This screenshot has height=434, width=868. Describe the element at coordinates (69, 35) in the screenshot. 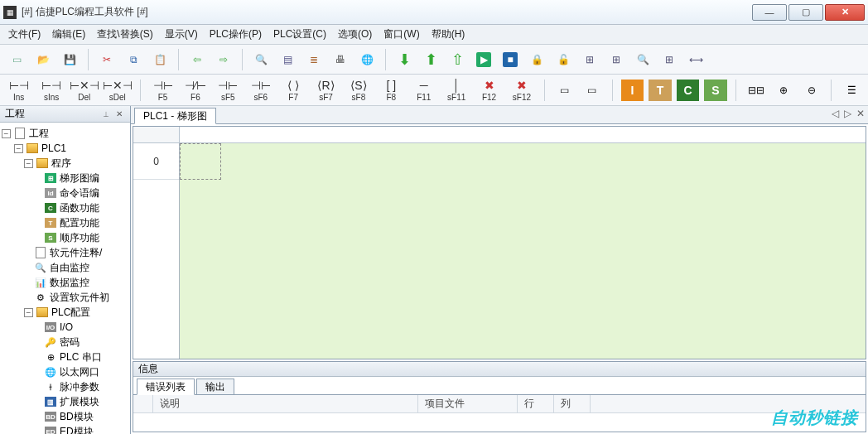

I see `menu-edit: 编辑(E)` at that location.